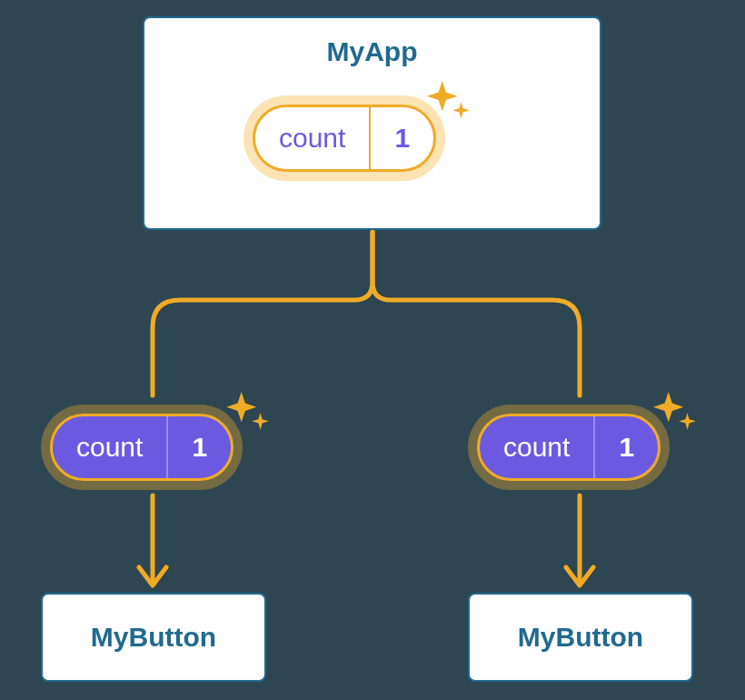 This screenshot has height=700, width=745. I want to click on component-node-mybutton-left: MyButton, so click(154, 637).